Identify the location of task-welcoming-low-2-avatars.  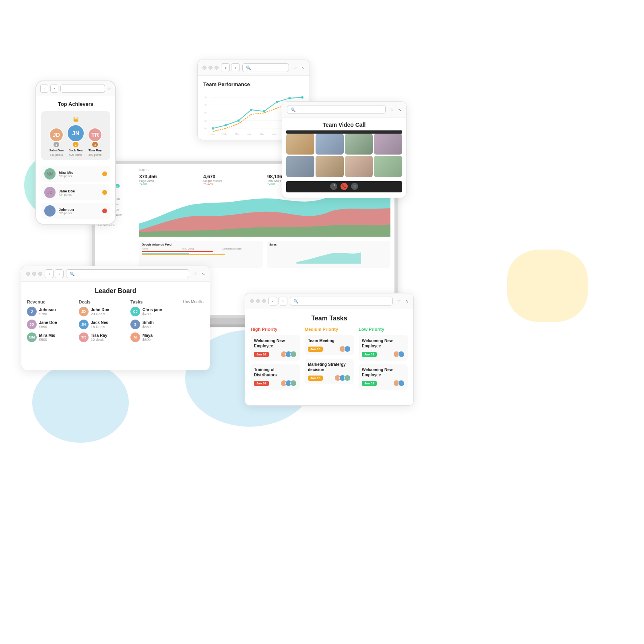
(400, 383).